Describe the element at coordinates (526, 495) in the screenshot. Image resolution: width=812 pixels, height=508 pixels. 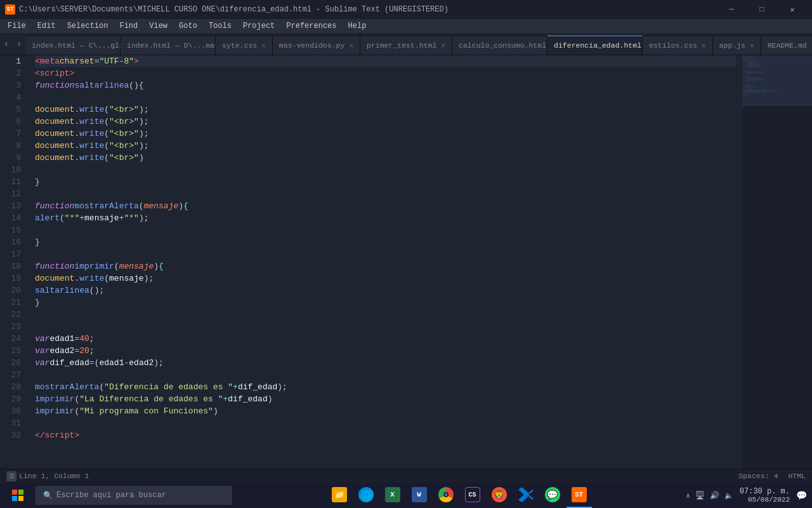
I see `taskbar-vscode` at that location.